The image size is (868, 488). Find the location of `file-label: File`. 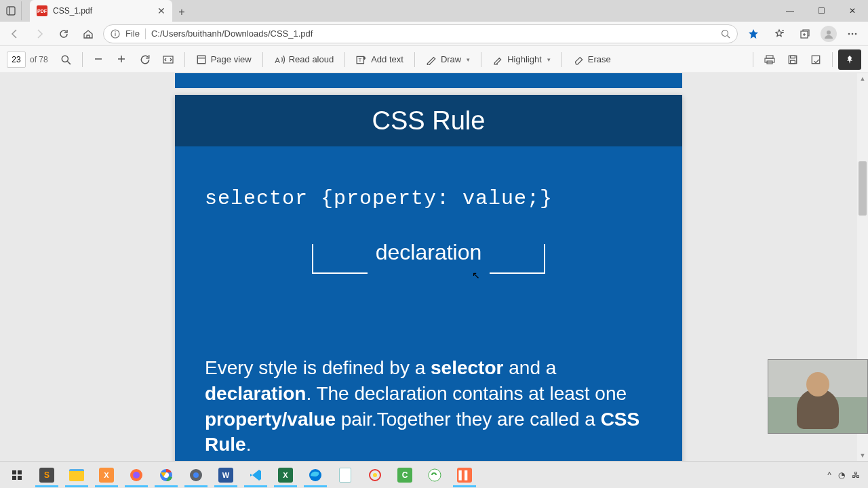

file-label: File is located at coordinates (133, 34).